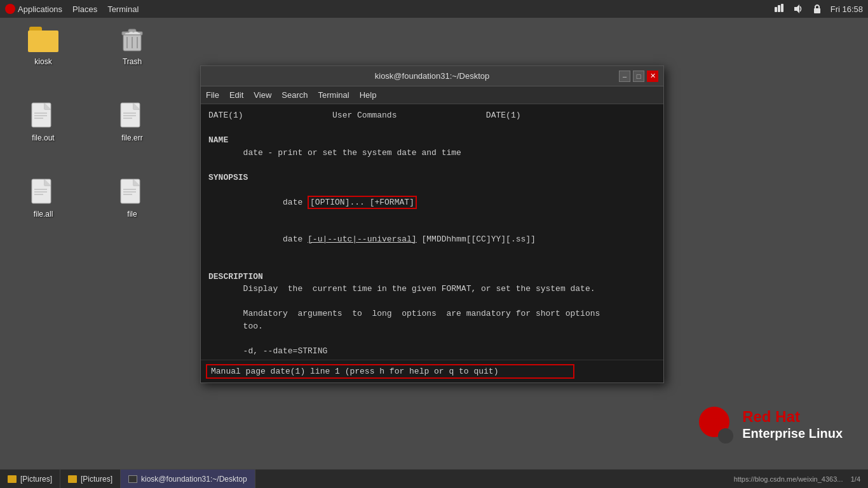  What do you see at coordinates (34, 9) in the screenshot?
I see `applications-menu: Applications` at bounding box center [34, 9].